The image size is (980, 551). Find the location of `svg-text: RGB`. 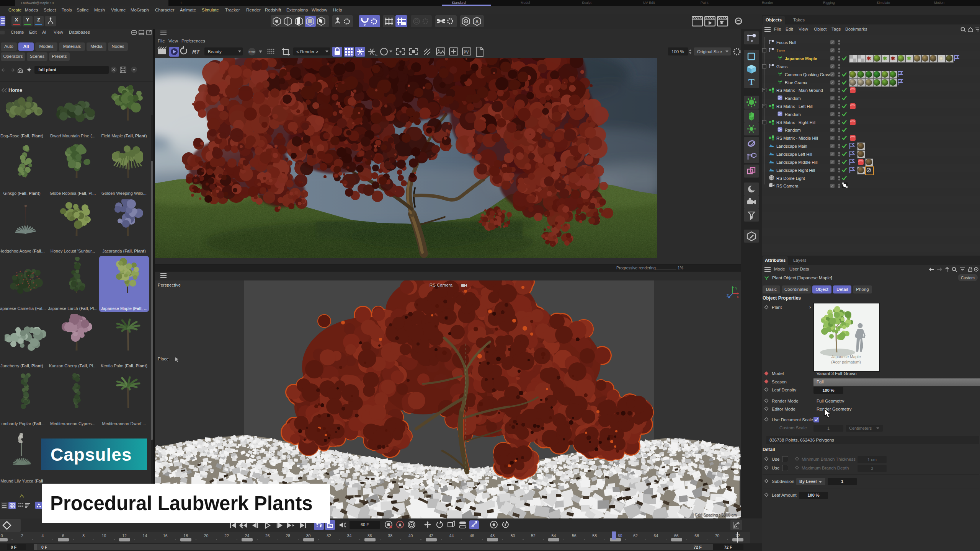

svg-text: RGB is located at coordinates (252, 52).